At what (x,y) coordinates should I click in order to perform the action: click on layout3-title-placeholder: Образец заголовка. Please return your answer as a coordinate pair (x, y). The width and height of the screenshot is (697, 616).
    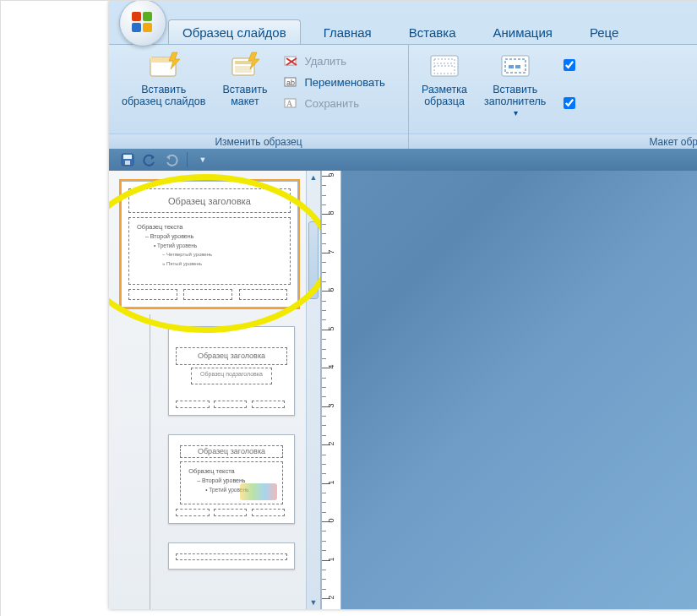
    Looking at the image, I should click on (231, 452).